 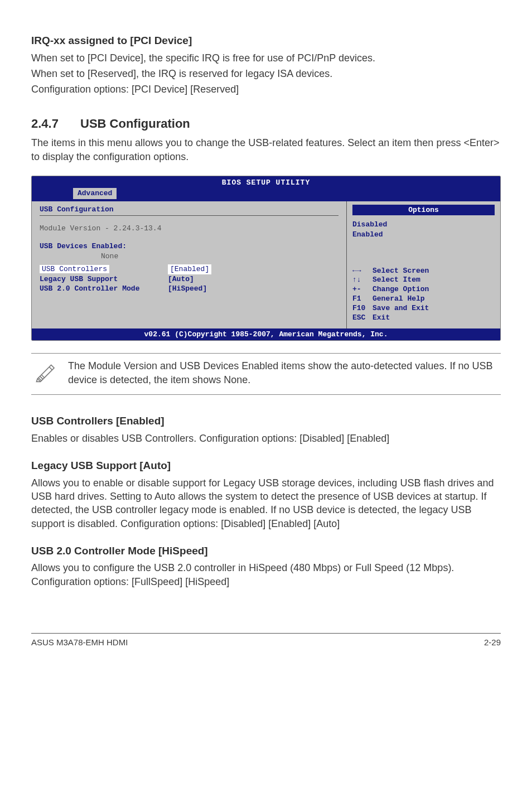 I want to click on text-mode: Allows you to configure the USB 2.0 cont…, so click(x=266, y=574).